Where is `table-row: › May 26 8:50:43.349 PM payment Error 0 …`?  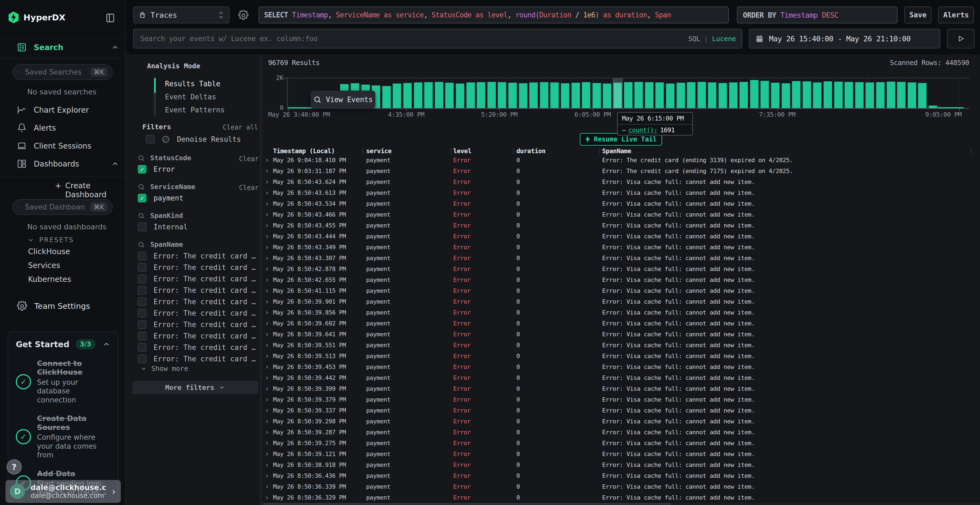 table-row: › May 26 8:50:43.349 PM payment Error 0 … is located at coordinates (622, 247).